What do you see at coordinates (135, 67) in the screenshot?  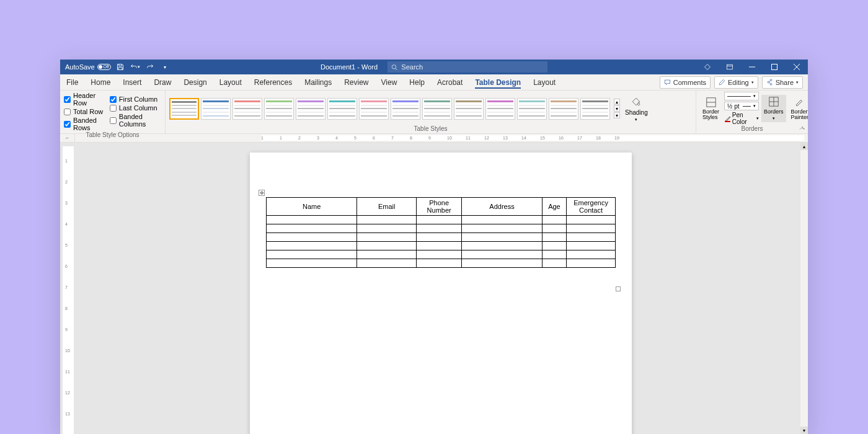 I see `undo-button: ▾` at bounding box center [135, 67].